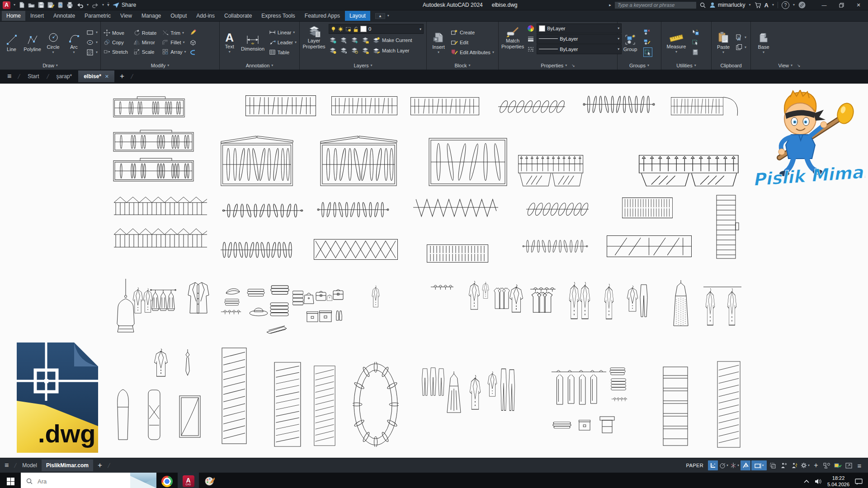 The image size is (868, 488). What do you see at coordinates (193, 33) in the screenshot?
I see `erase-button` at bounding box center [193, 33].